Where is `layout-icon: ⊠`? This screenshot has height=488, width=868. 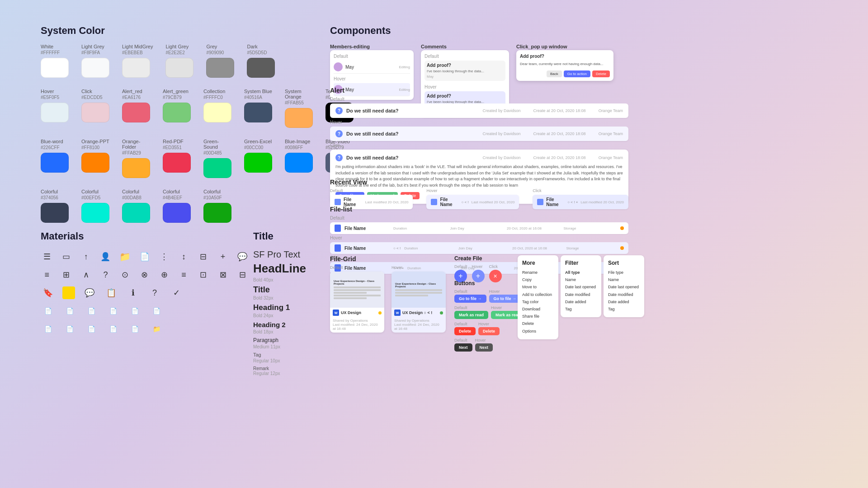
layout-icon: ⊠ is located at coordinates (222, 275).